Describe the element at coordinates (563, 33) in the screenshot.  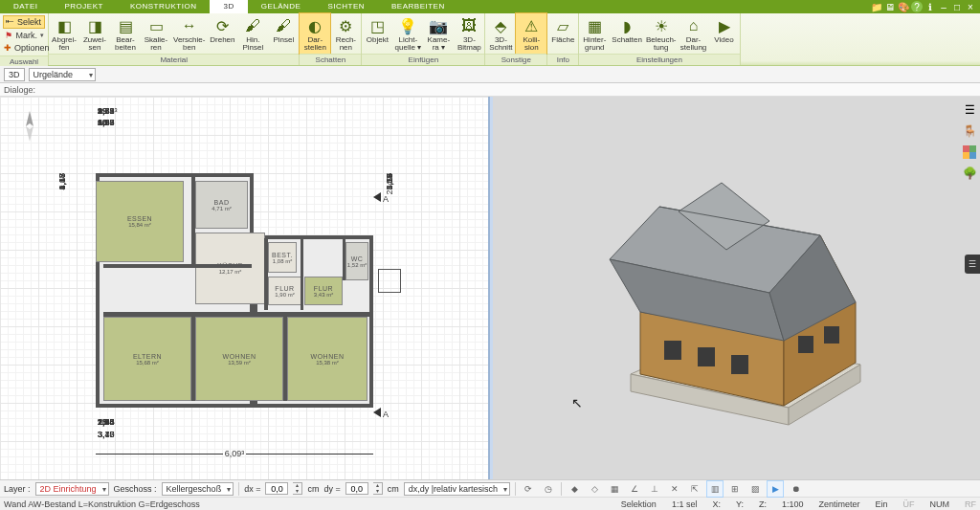
I see `flaeche-button: ▱Fläche` at that location.